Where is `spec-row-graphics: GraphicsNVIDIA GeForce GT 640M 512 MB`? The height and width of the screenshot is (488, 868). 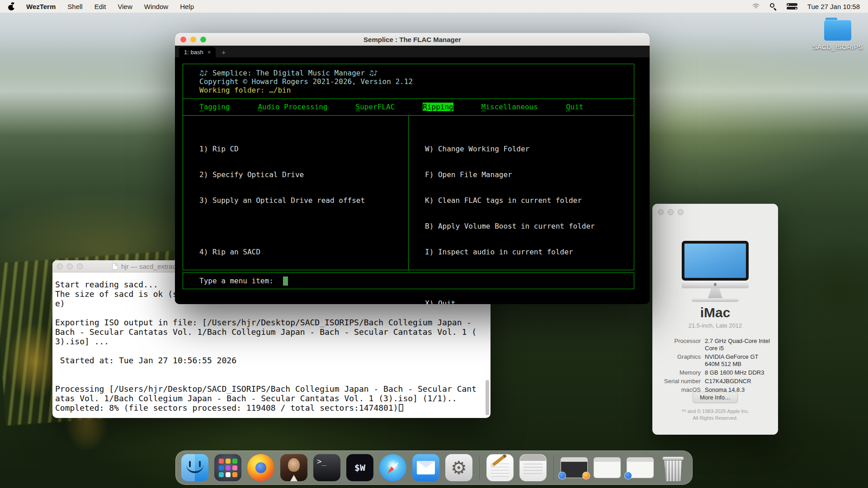 spec-row-graphics: GraphicsNVIDIA GeForce GT 640M 512 MB is located at coordinates (716, 361).